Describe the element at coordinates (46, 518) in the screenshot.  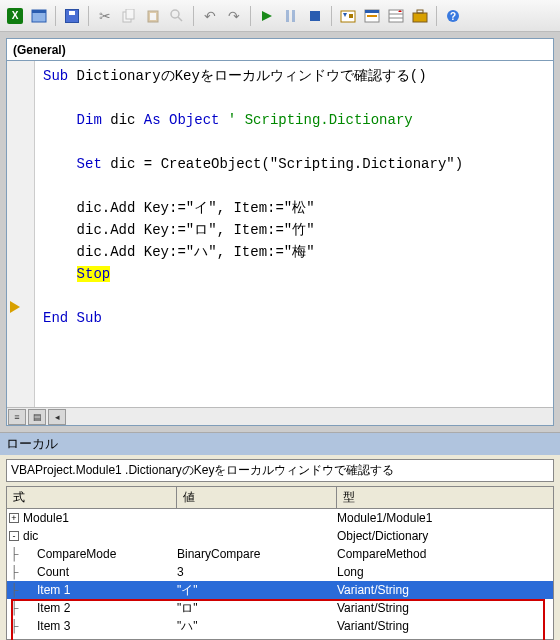
I see `locals-expr: Module1` at that location.